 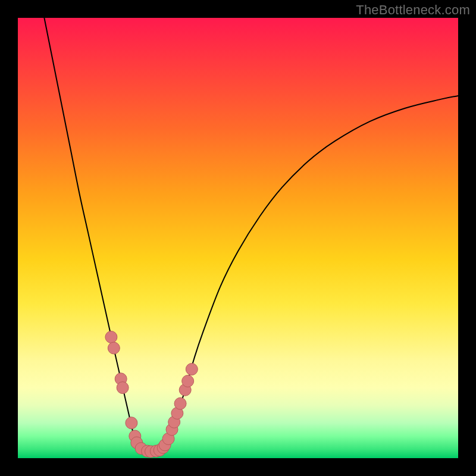 What do you see at coordinates (413, 10) in the screenshot?
I see `watermark-text: TheBottleneck.com` at bounding box center [413, 10].